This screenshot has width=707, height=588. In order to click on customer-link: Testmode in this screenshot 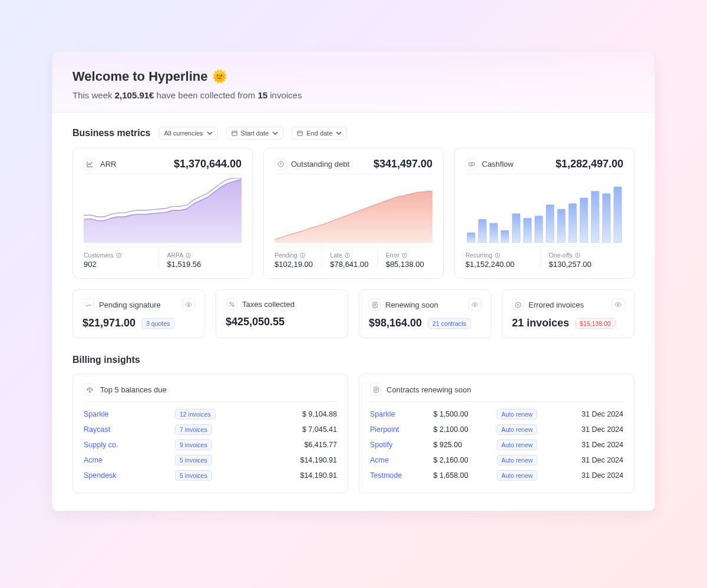, I will do `click(402, 475)`.